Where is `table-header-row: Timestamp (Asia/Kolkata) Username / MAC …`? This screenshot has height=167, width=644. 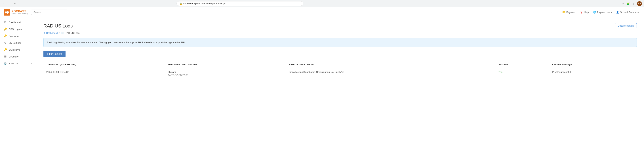
table-header-row: Timestamp (Asia/Kolkata) Username / MAC … is located at coordinates (340, 64).